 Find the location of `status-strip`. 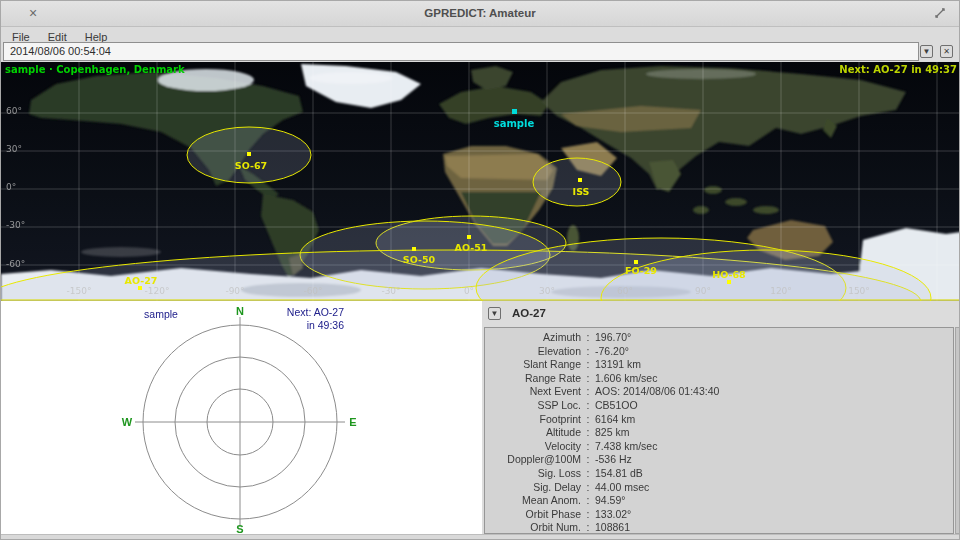

status-strip is located at coordinates (480, 537).